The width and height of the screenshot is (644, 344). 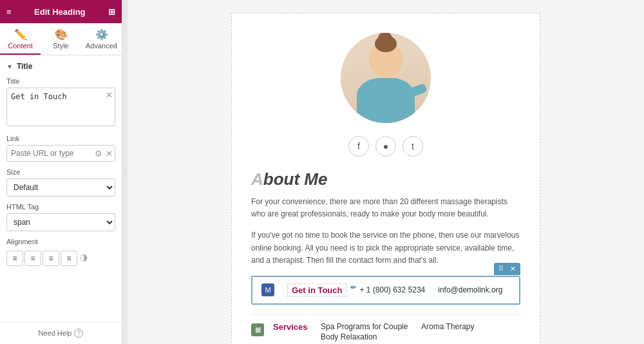 I want to click on tab-advanced: ⚙️ Advanced, so click(x=102, y=39).